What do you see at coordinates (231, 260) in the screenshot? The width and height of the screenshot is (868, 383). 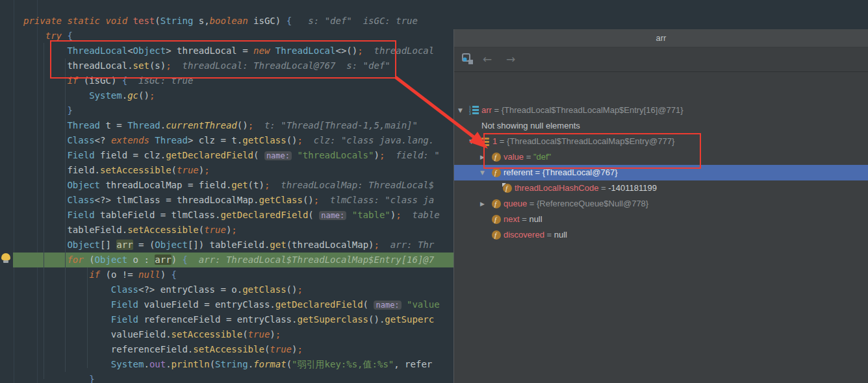 I see `code-line: for (Object o : arr) { arr: ThreadLocal$…` at bounding box center [231, 260].